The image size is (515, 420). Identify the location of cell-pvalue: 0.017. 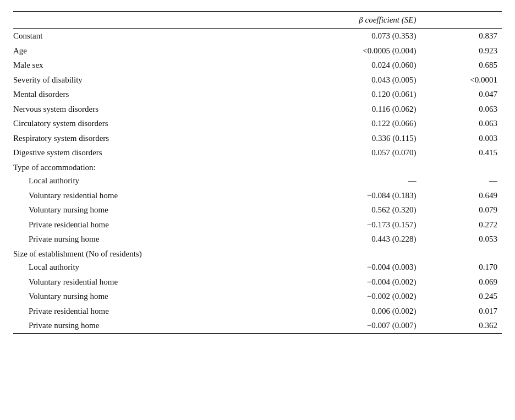
(470, 312).